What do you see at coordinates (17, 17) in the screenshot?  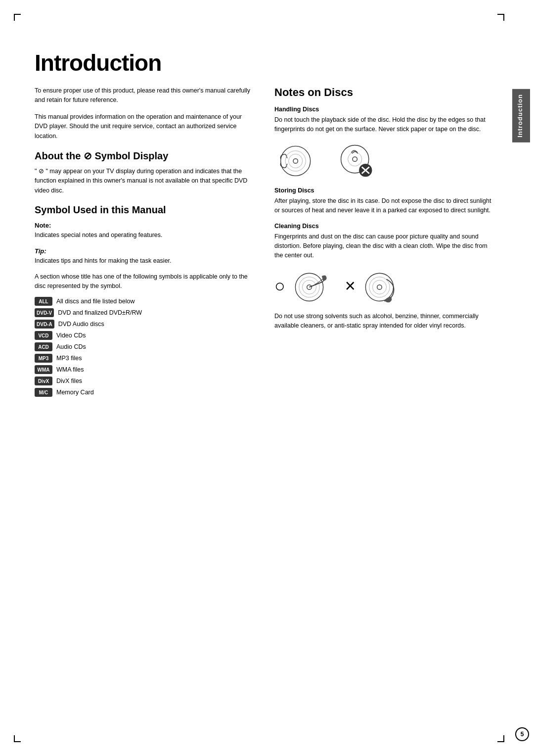 I see `corner-mark-tl` at bounding box center [17, 17].